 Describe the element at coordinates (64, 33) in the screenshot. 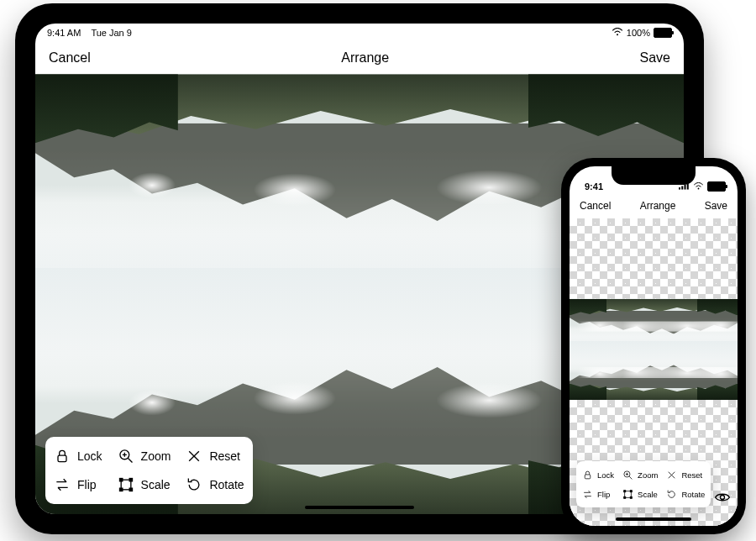

I see `ipad-status-time: 9:41 AM` at that location.